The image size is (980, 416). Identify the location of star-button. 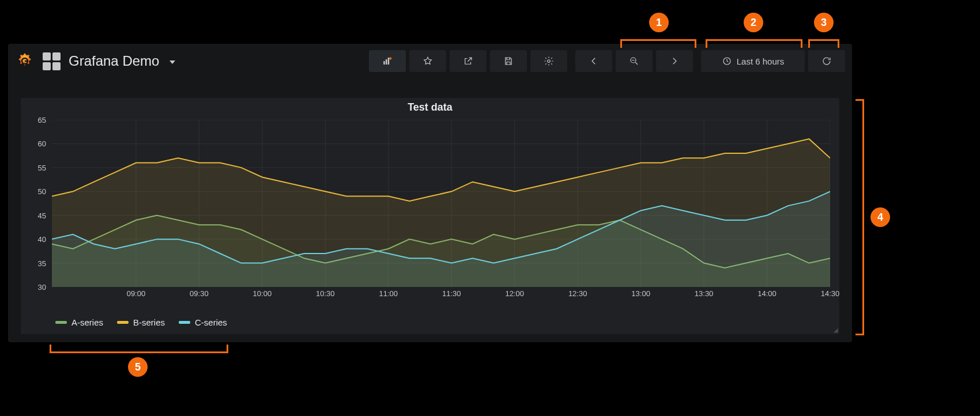
(428, 61).